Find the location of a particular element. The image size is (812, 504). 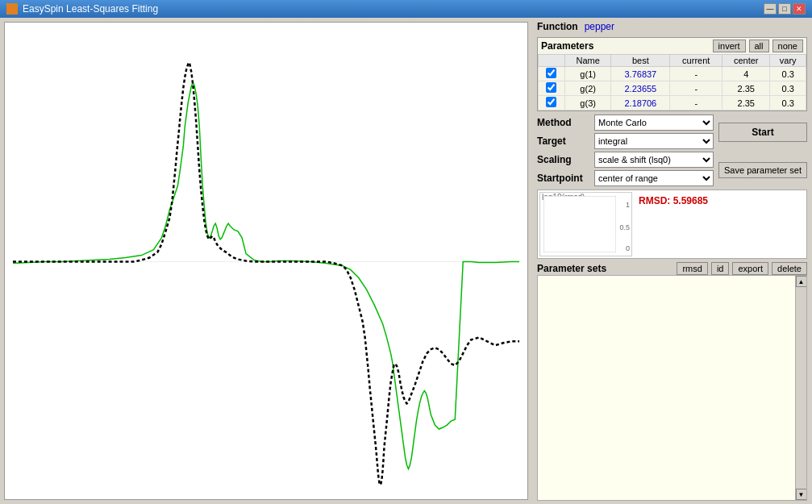

param-row-1: g(2) 2.23655 - 2.35 0.3 is located at coordinates (673, 89).